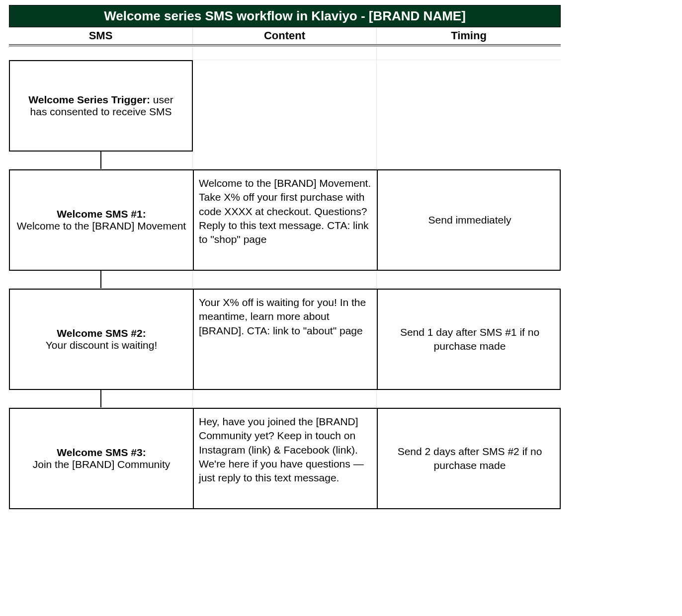  What do you see at coordinates (101, 226) in the screenshot?
I see `step1-label-text: Welcome to the [BRAND] Movement` at bounding box center [101, 226].